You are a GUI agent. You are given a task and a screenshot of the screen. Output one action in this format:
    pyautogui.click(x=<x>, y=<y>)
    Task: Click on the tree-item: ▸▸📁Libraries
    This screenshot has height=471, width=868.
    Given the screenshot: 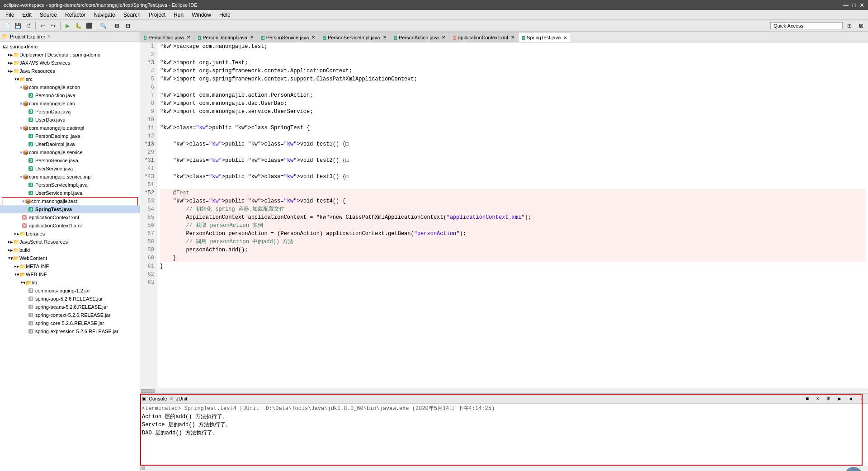 What is the action you would take?
    pyautogui.click(x=70, y=234)
    